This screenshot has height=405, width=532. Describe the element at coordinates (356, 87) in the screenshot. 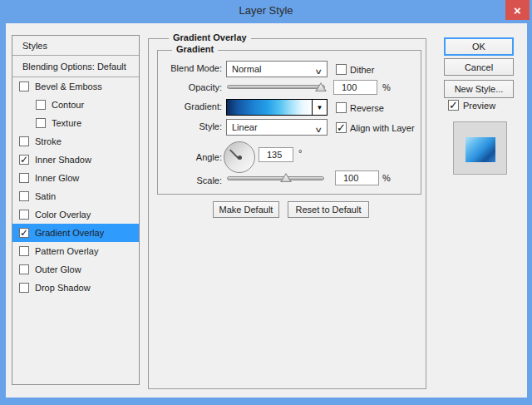

I see `opacity-input: 100` at that location.